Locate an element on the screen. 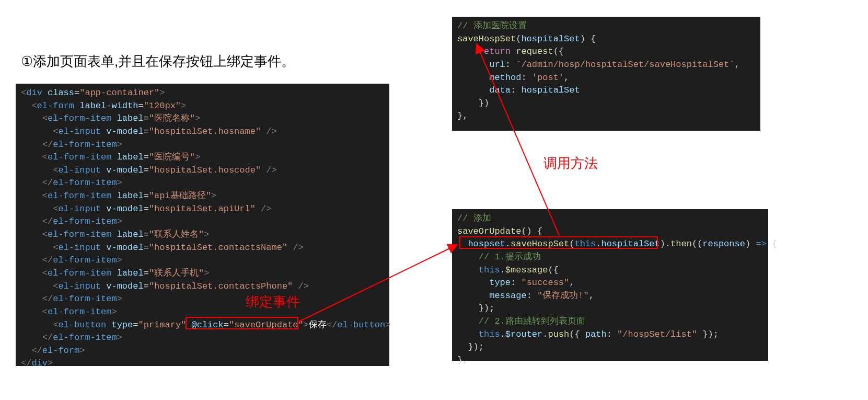  code-token: "医院编号" is located at coordinates (172, 157).